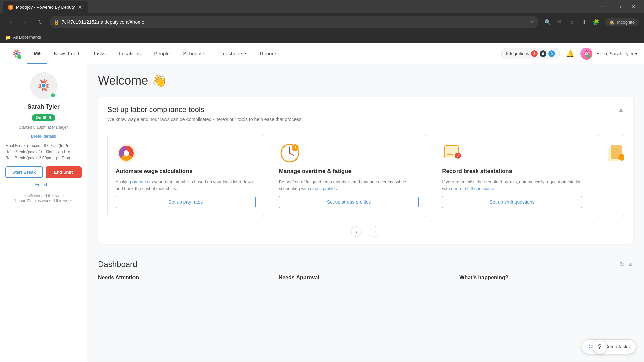 Image resolution: width=644 pixels, height=362 pixels. I want to click on left-sidebar: Sarah Tyler On Shift Started 5:18pm at M…, so click(44, 213).